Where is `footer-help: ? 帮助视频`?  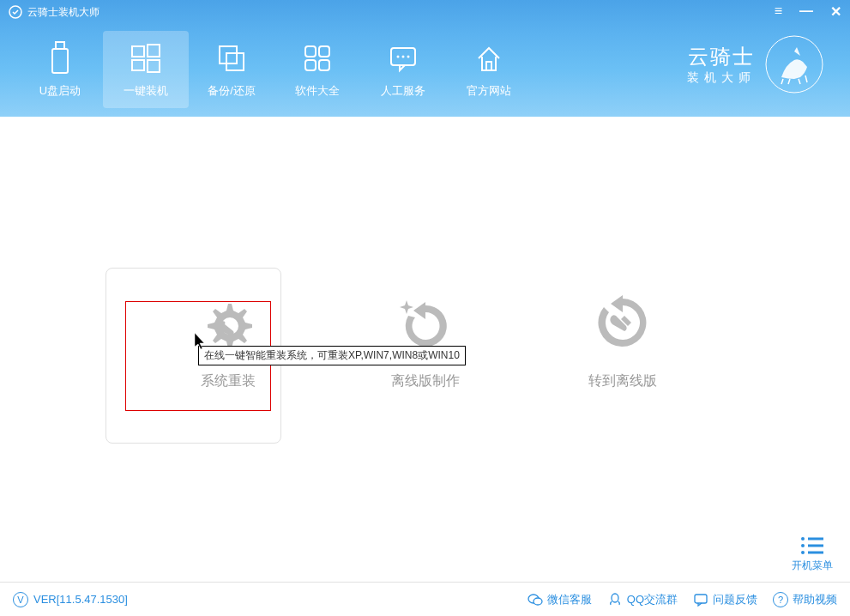
footer-help: ? 帮助视频 is located at coordinates (805, 600).